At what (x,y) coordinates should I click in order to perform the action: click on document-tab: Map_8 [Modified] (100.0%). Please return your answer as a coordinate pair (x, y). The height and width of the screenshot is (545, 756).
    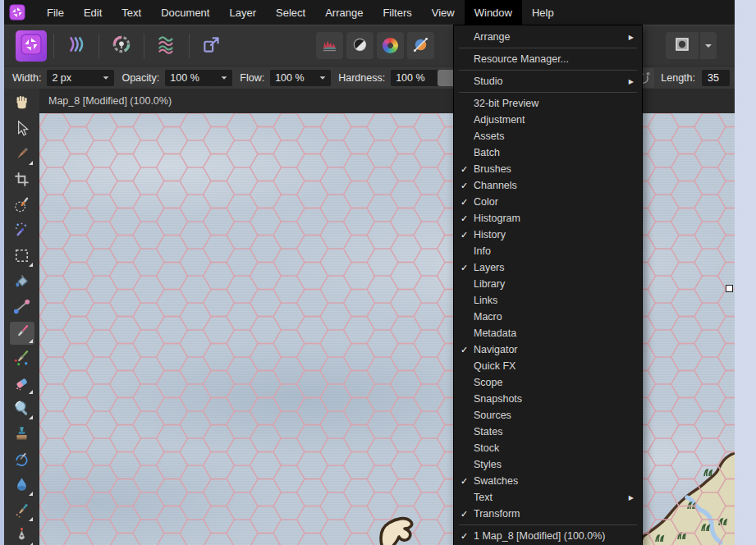
    Looking at the image, I should click on (105, 101).